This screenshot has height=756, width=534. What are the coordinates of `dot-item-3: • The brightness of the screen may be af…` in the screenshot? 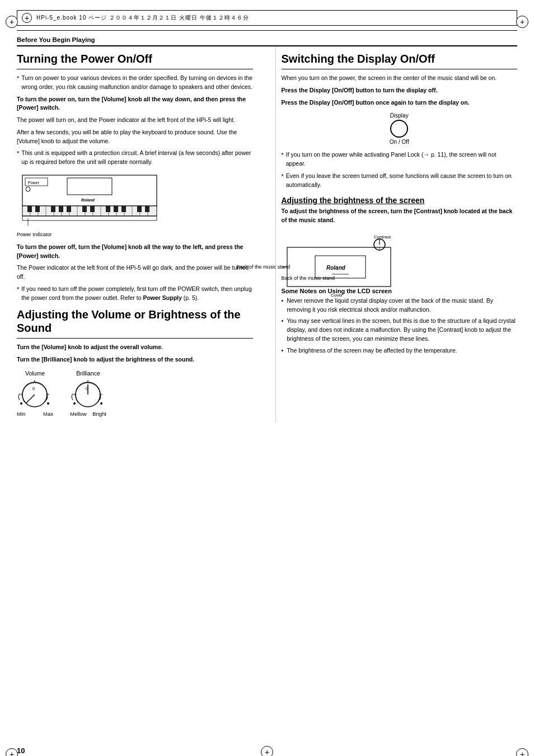 It's located at (400, 351).